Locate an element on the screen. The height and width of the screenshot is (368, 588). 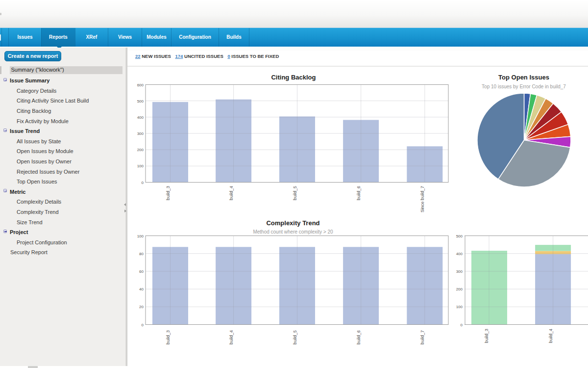
svg-text: 40 is located at coordinates (141, 289).